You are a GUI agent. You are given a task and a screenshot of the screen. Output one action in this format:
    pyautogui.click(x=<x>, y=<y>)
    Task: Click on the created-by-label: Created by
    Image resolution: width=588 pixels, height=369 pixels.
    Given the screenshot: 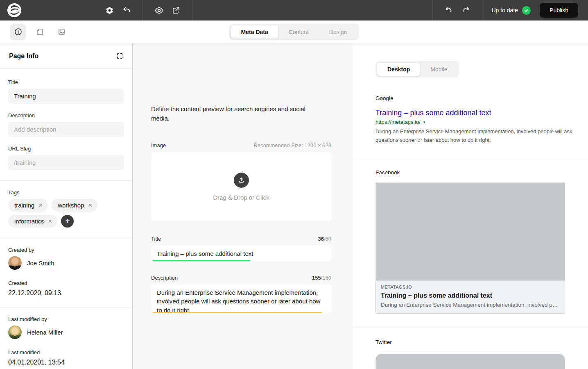 What is the action you would take?
    pyautogui.click(x=66, y=250)
    